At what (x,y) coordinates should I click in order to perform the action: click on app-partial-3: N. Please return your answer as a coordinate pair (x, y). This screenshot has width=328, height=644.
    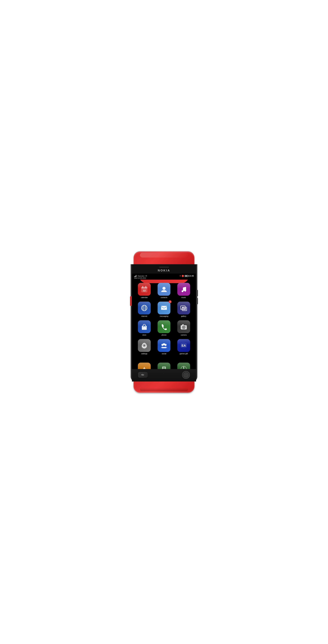
    Looking at the image, I should click on (184, 365).